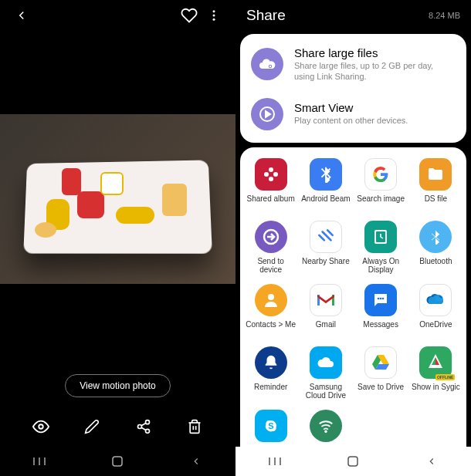 Image resolution: width=471 pixels, height=476 pixels. What do you see at coordinates (435, 363) in the screenshot?
I see `sygic-icon: OFFLINE` at bounding box center [435, 363].